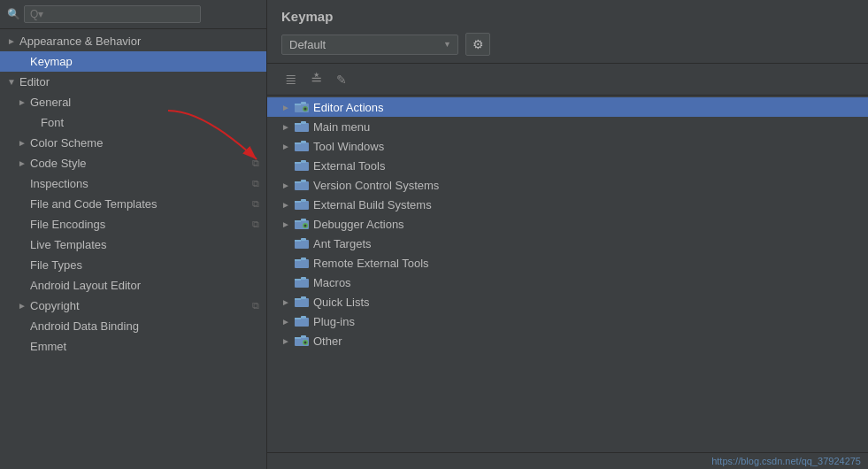 This screenshot has width=868, height=469. I want to click on sidebar-item-label: Editor, so click(140, 81).